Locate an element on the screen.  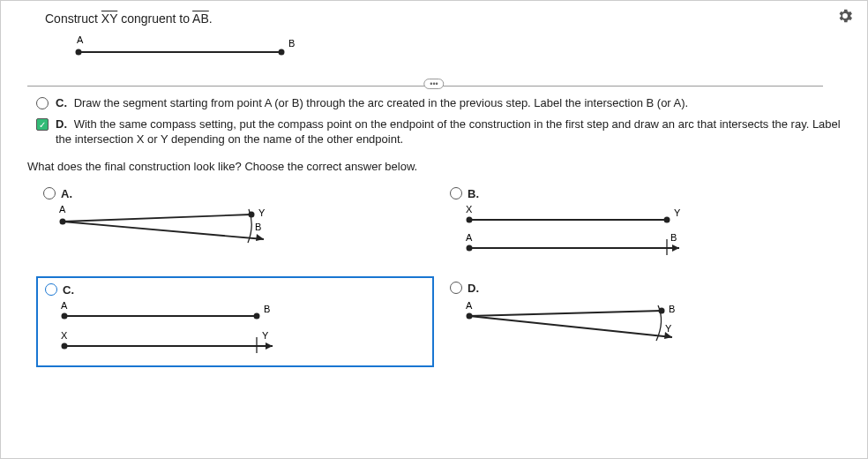
title-suffix: . is located at coordinates (211, 19).